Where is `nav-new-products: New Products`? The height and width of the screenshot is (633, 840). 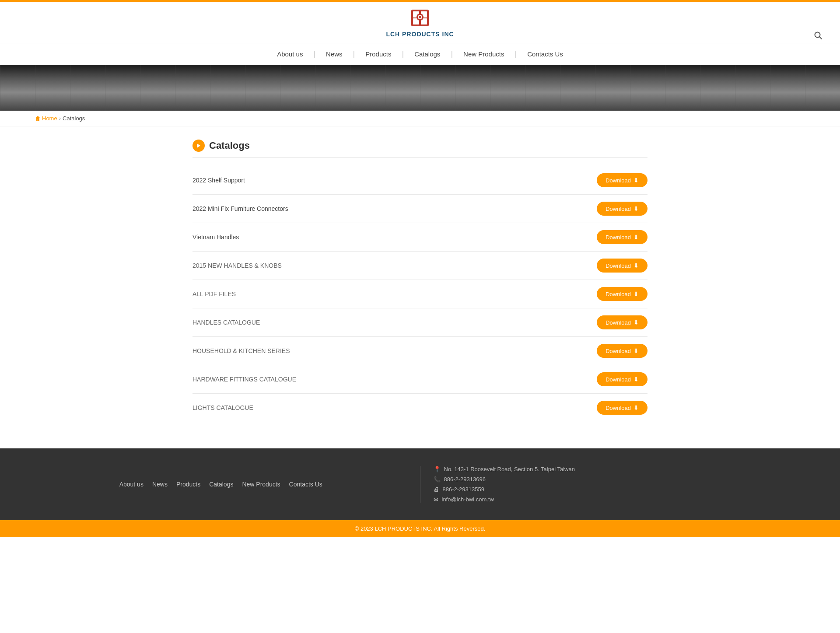 nav-new-products: New Products is located at coordinates (484, 54).